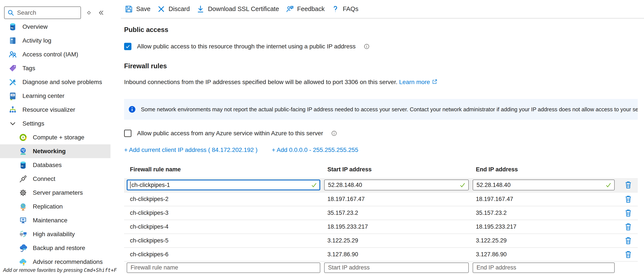 The width and height of the screenshot is (644, 274). I want to click on firewall-rule-row: ch-clickpipes-418.195.233.21718.195.233.…, so click(381, 226).